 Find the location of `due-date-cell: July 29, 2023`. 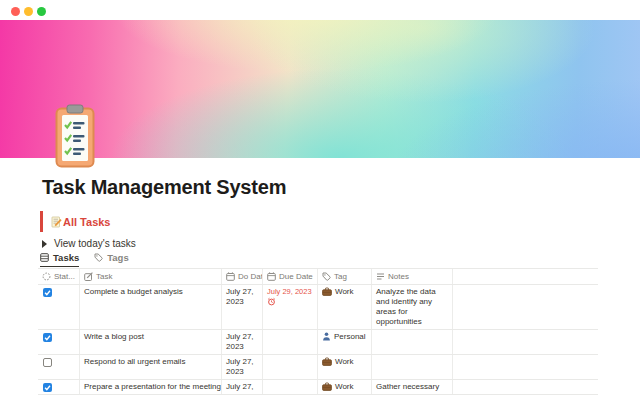

due-date-cell: July 29, 2023 is located at coordinates (290, 307).